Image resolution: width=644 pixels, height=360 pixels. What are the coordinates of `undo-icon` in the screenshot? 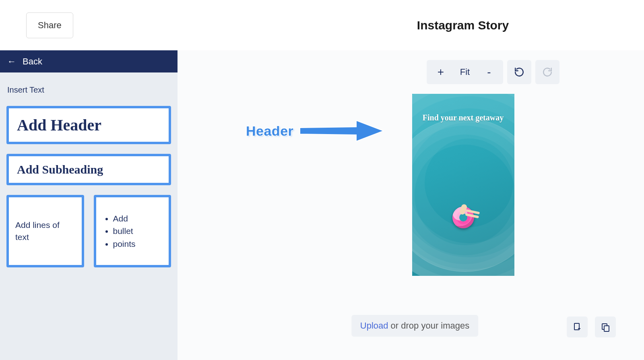 It's located at (519, 72).